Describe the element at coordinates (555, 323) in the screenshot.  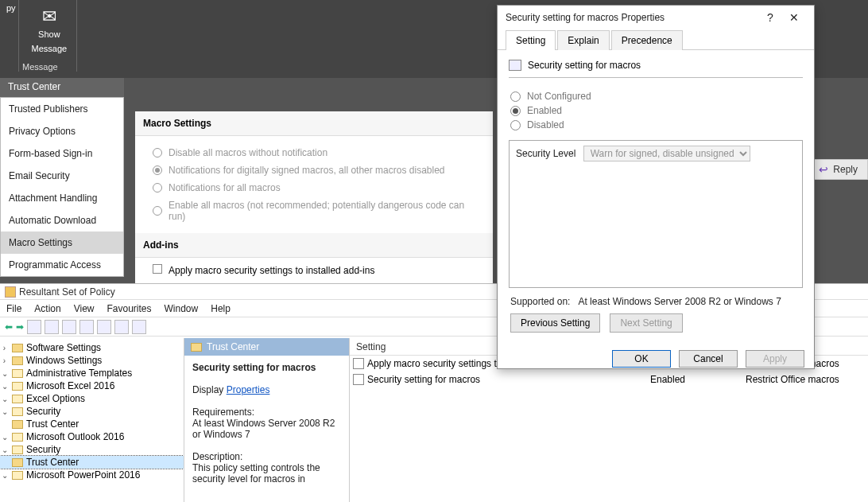
I see `previous-setting-button: Previous Setting` at that location.